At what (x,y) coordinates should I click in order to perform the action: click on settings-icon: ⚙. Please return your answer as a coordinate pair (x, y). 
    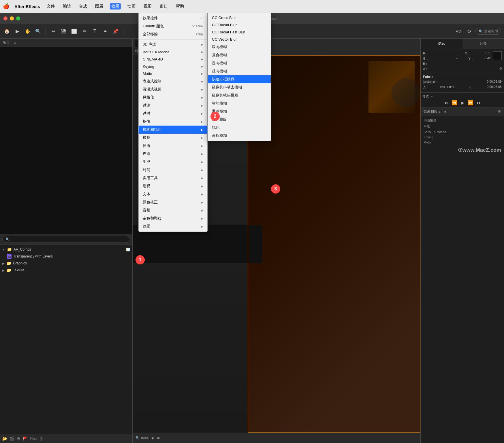
    Looking at the image, I should click on (18, 439).